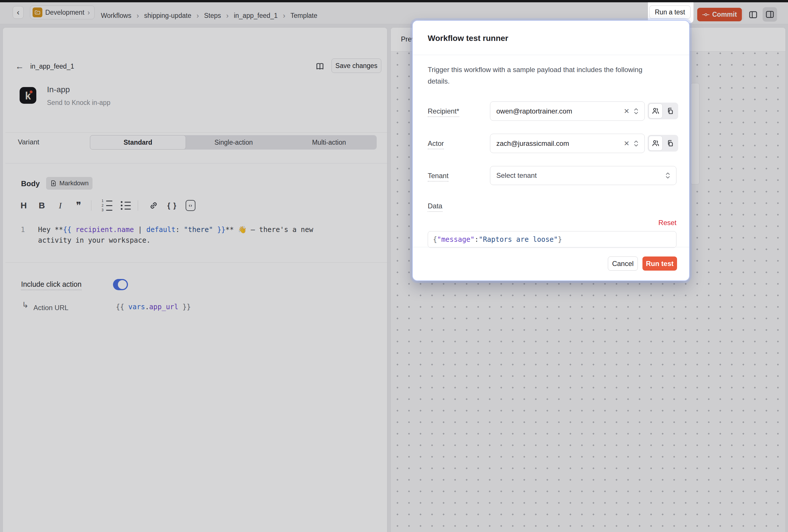 The height and width of the screenshot is (532, 788). I want to click on tenant-label: Tenant, so click(438, 177).